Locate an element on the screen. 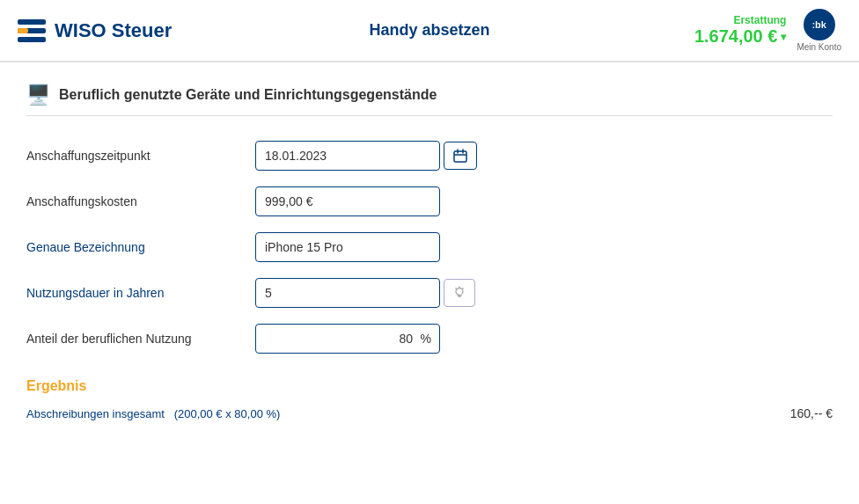  ergebnis-row-label: Abschreibungen insgesamt is located at coordinates (95, 413).